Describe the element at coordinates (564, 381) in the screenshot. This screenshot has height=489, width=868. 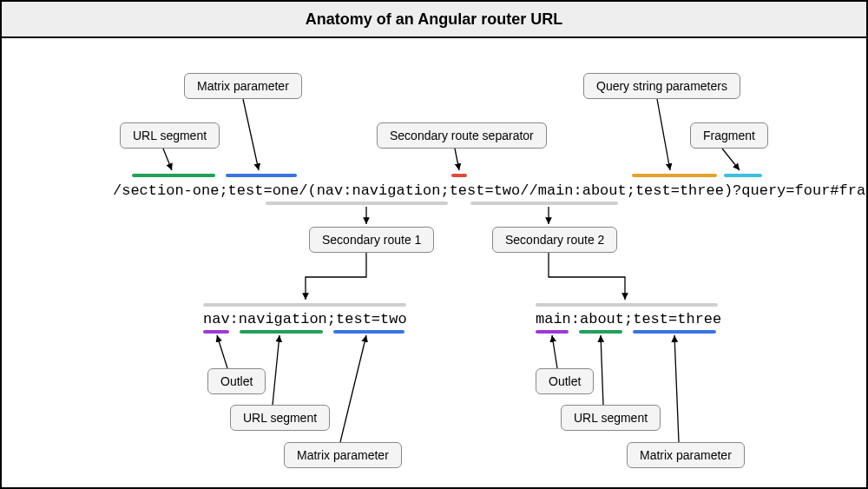
I see `label-outlet-2: Outlet` at that location.